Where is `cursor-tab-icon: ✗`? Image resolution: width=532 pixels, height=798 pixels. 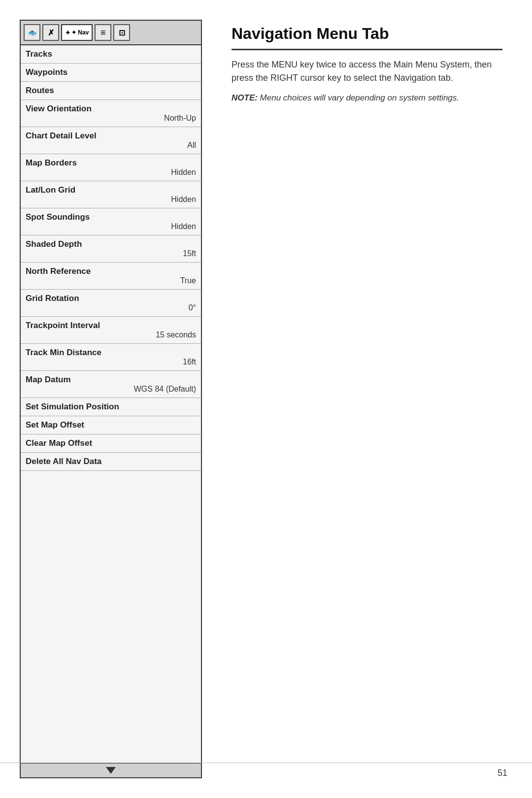
cursor-tab-icon: ✗ is located at coordinates (51, 33).